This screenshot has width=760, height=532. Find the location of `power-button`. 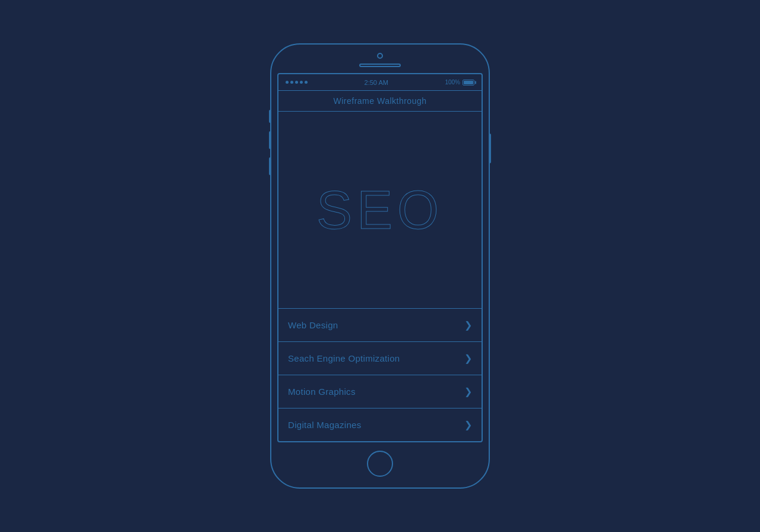

power-button is located at coordinates (490, 148).